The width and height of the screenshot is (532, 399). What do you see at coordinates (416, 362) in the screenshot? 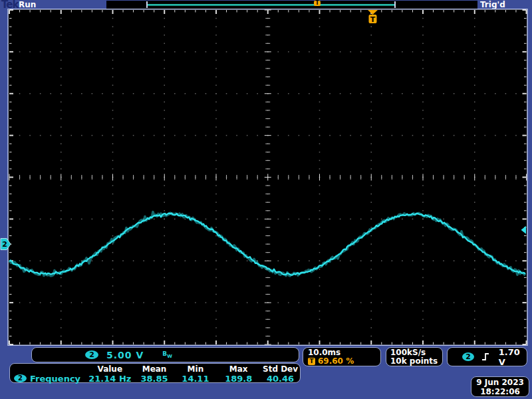
I see `record-length: 10k points` at bounding box center [416, 362].